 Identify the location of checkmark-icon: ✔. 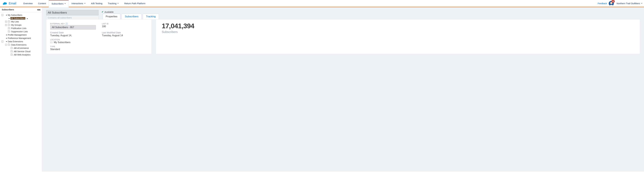
(102, 12).